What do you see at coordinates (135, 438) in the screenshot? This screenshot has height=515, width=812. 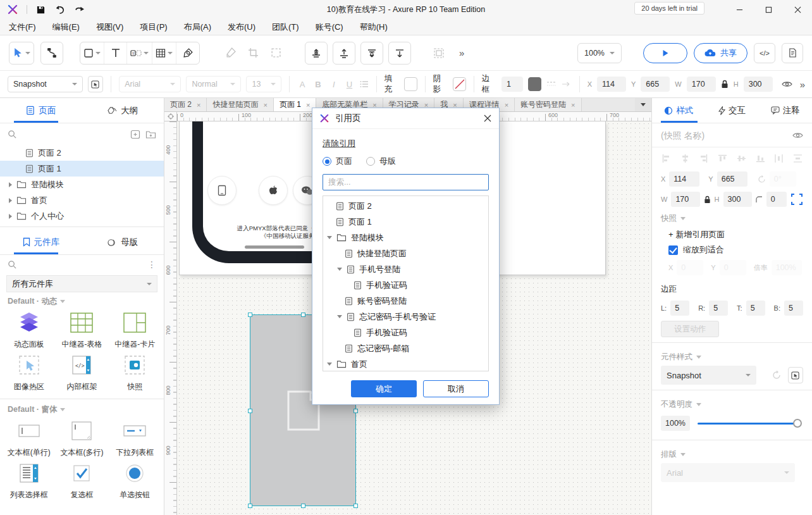 I see `component-droplist: 下拉列表框` at bounding box center [135, 438].